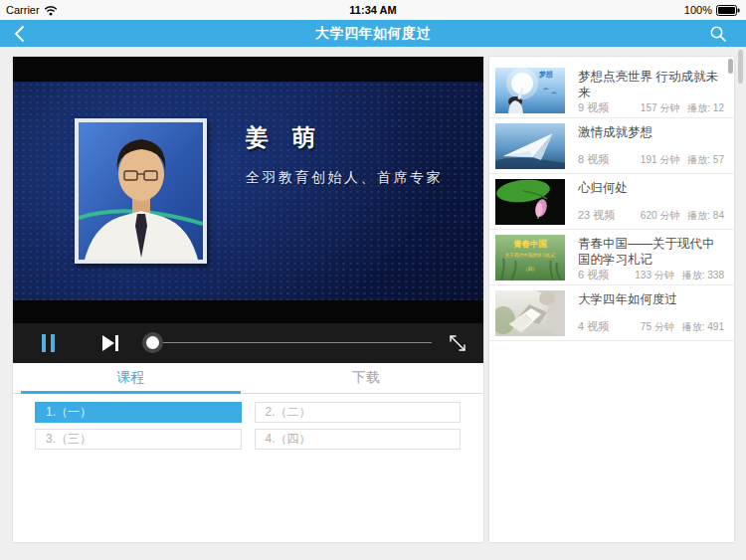  Describe the element at coordinates (654, 276) in the screenshot. I see `item-duration: 133 分钟` at that location.